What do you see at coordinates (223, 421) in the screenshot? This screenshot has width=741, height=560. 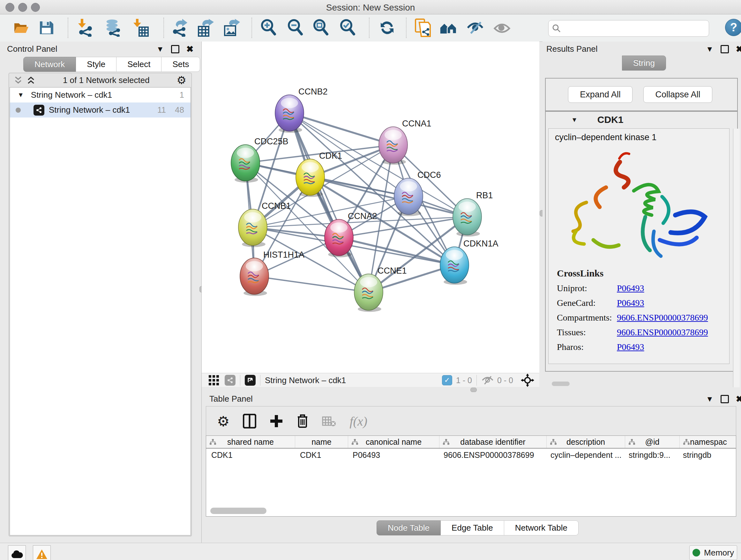 I see `table-options-gear-icon: ⚙` at bounding box center [223, 421].